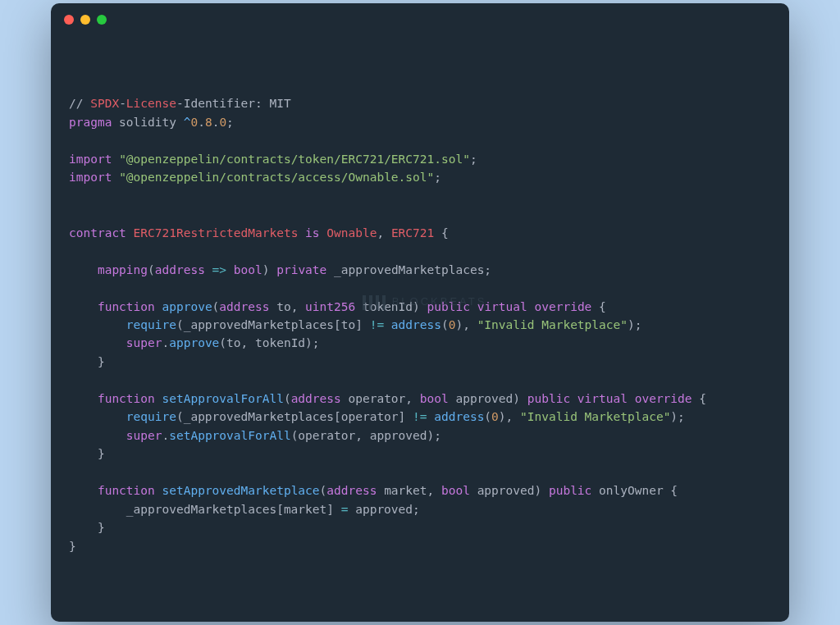 The image size is (840, 625). Describe the element at coordinates (102, 20) in the screenshot. I see `maximize-icon` at that location.